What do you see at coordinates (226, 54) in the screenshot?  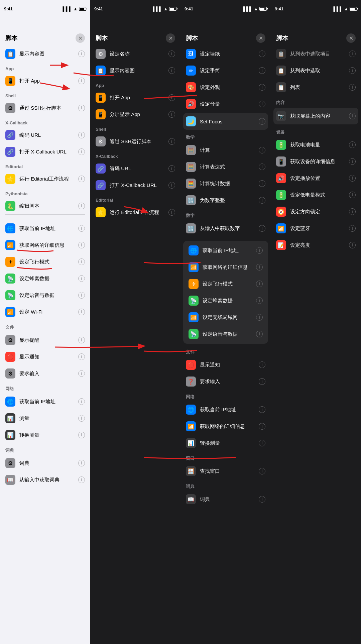 I see `list-item: 🖼 设定墙纸 i` at bounding box center [226, 54].